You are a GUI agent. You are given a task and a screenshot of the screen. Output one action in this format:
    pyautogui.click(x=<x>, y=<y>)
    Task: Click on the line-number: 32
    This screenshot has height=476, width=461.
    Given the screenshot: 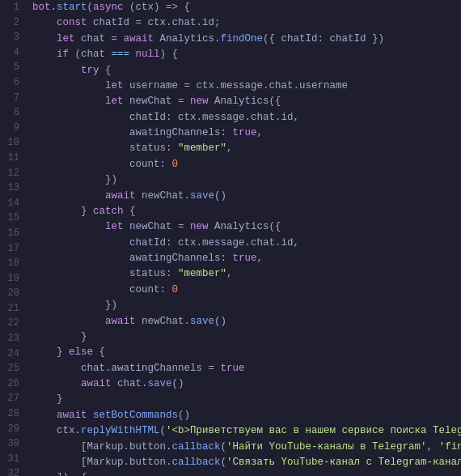 What is the action you would take?
    pyautogui.click(x=10, y=471)
    